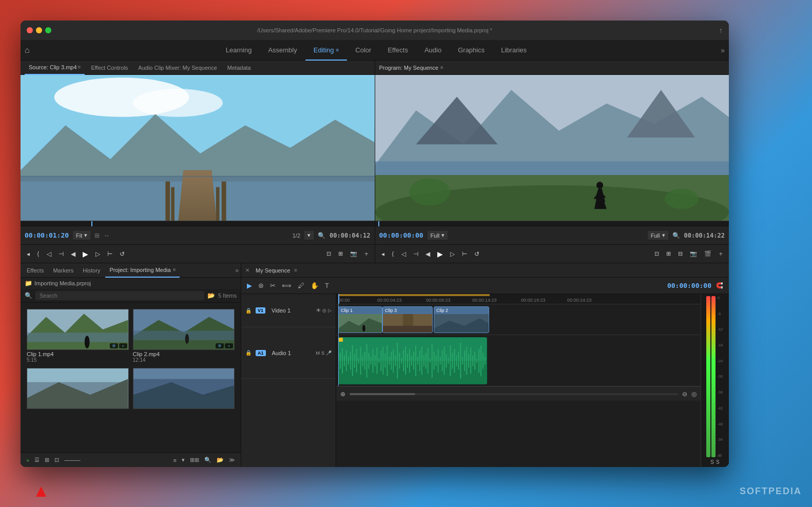 The height and width of the screenshot is (507, 812). What do you see at coordinates (343, 394) in the screenshot?
I see `timeline-zoom-in: ⊕` at bounding box center [343, 394].